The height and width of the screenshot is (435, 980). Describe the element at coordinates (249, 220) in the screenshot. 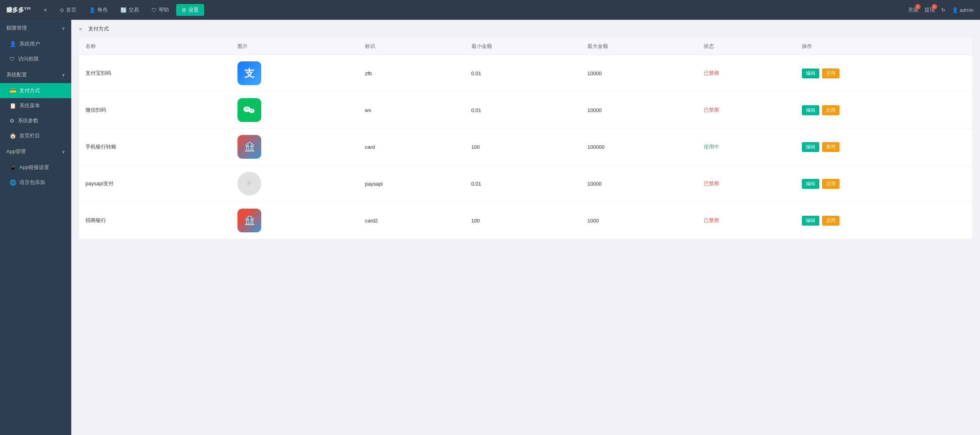

I see `payment-icon-bank: 🏦` at that location.